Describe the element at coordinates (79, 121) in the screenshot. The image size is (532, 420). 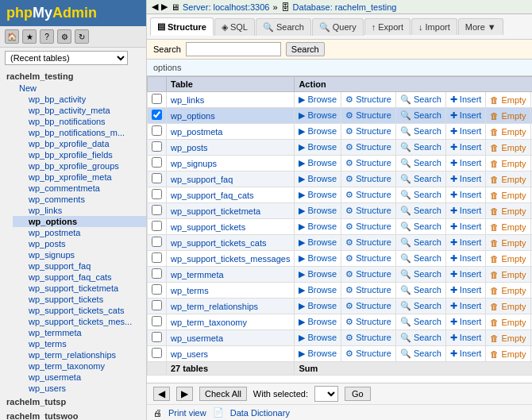
I see `sidebar-table-wp_bp_notifications: wp_bp_notifications` at that location.